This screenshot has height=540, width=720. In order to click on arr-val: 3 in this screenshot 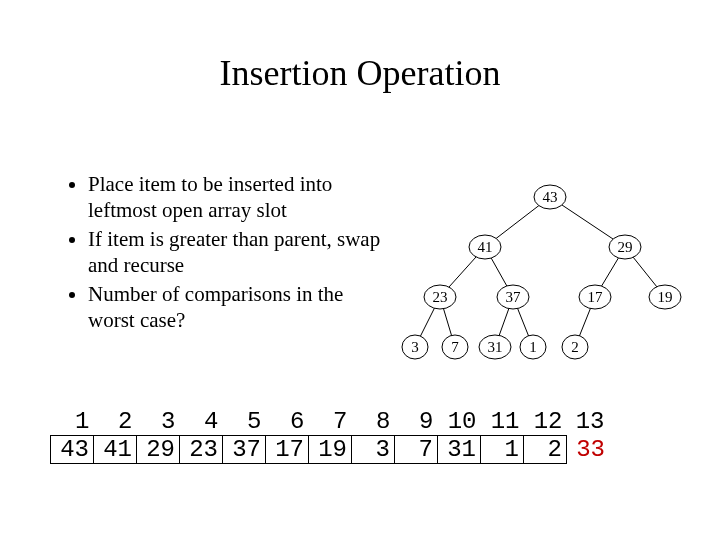, I will do `click(374, 450)`.